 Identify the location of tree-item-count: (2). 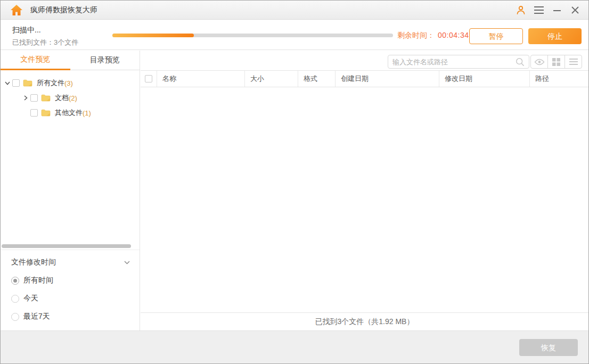
(73, 98).